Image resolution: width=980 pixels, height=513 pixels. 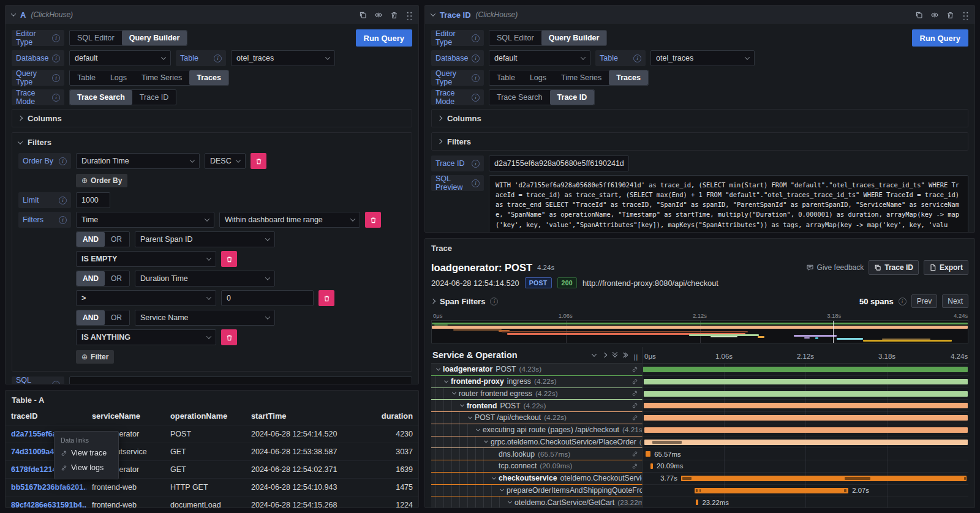 I want to click on column-header: operationName, so click(x=205, y=416).